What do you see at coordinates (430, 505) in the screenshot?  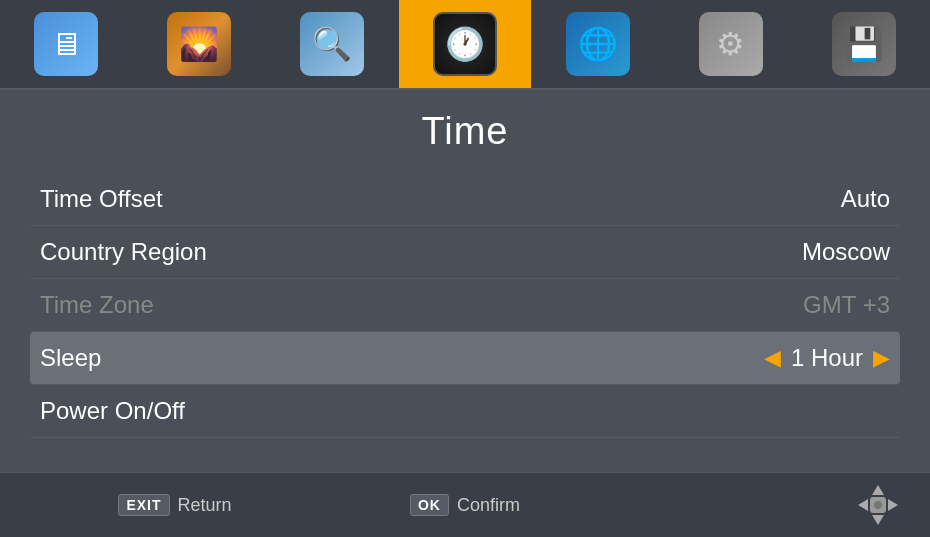 I see `ok-key-badge: OK` at bounding box center [430, 505].